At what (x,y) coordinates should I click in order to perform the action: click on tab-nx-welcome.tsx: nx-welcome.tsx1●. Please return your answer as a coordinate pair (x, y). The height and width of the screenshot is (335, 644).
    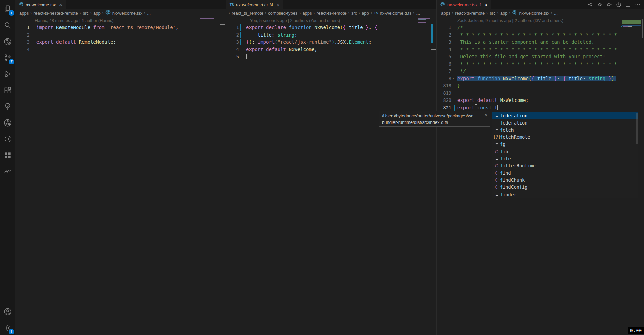
    Looking at the image, I should click on (464, 5).